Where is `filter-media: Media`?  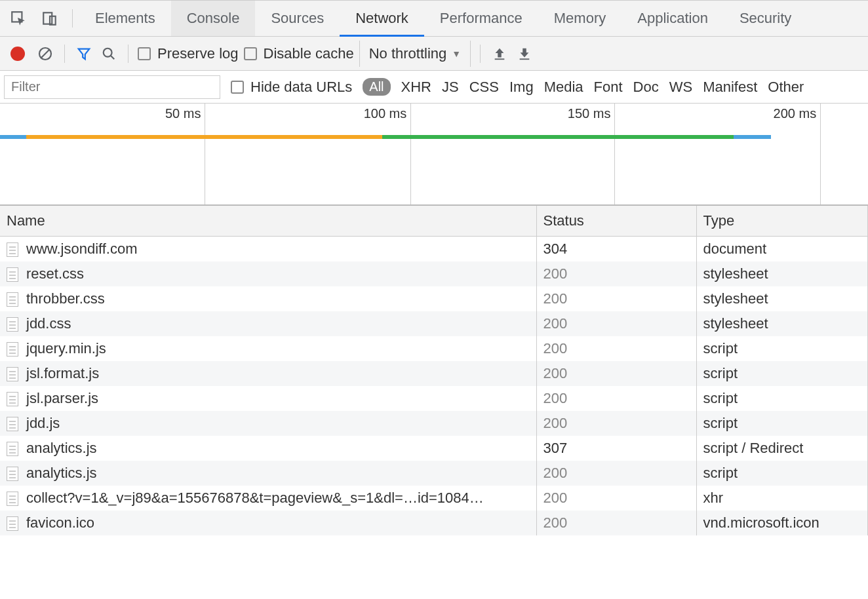 filter-media: Media is located at coordinates (564, 87).